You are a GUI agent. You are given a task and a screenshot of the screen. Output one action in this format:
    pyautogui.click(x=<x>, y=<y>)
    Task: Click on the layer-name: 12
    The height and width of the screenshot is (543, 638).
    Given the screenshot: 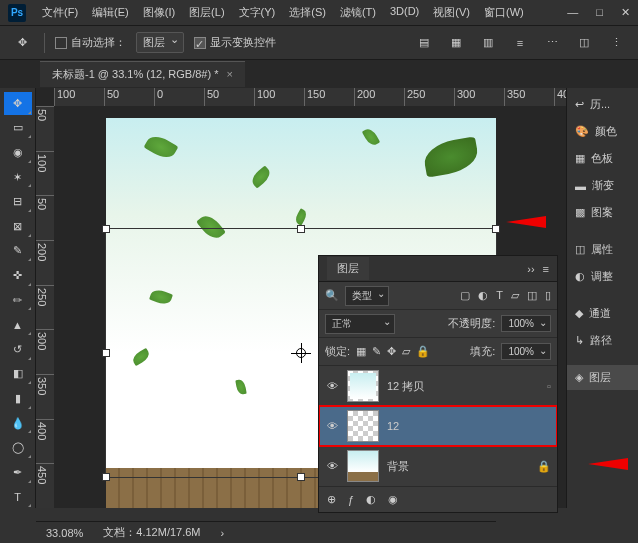 What is the action you would take?
    pyautogui.click(x=393, y=426)
    